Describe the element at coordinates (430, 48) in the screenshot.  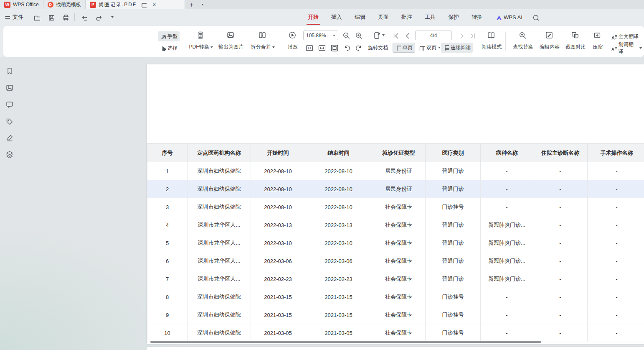
I see `double-page-button: 双页` at that location.